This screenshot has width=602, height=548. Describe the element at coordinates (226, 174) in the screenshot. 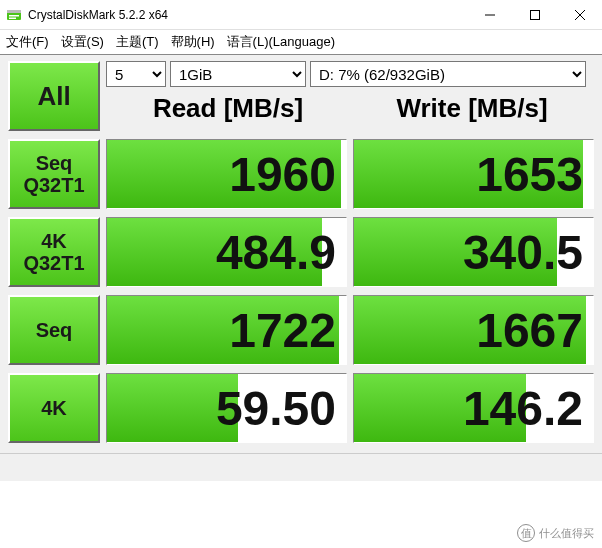

I see `seq-q32t1-read: 1960` at that location.